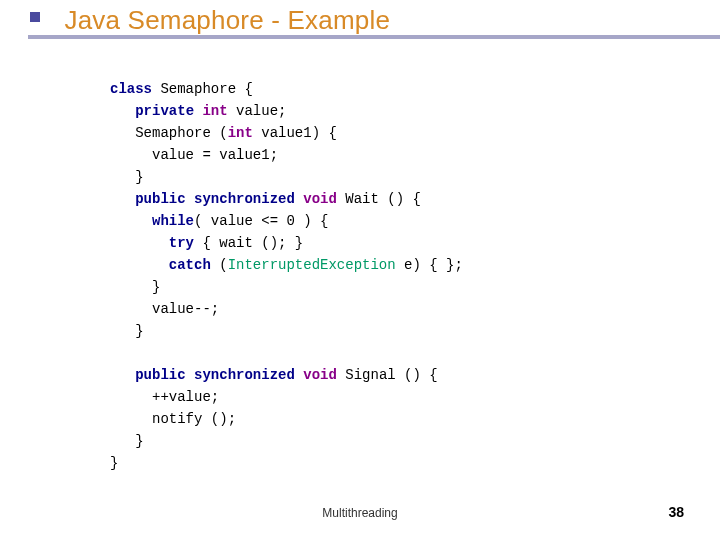  Describe the element at coordinates (274, 375) in the screenshot. I see `code-line: public synchronized void Signal () {` at that location.